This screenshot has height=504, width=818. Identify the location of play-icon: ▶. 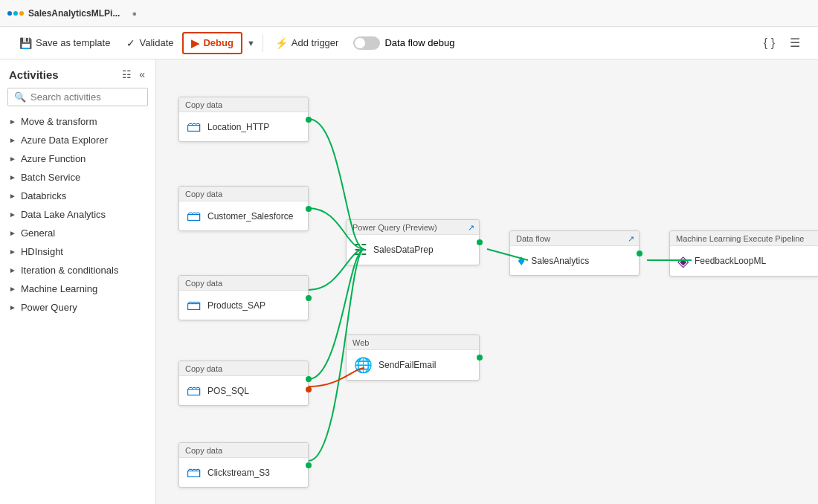
(195, 43).